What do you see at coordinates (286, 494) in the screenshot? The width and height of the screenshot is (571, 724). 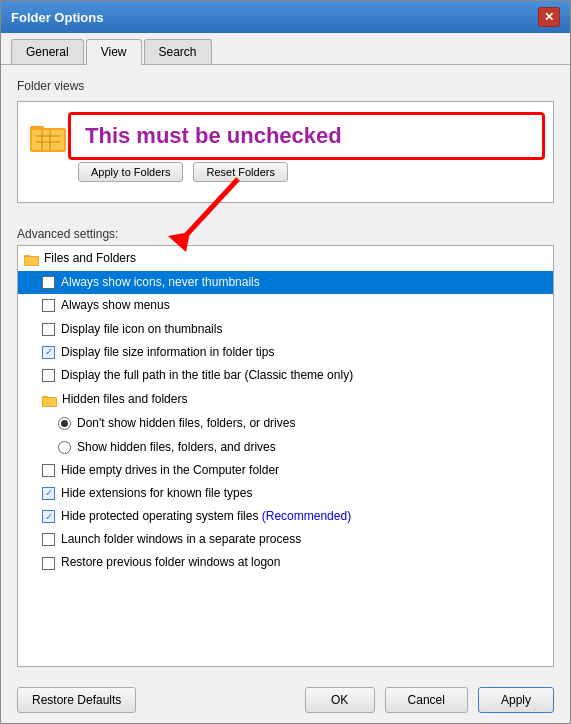 I see `list-item: Hide extensions for known file types` at bounding box center [286, 494].